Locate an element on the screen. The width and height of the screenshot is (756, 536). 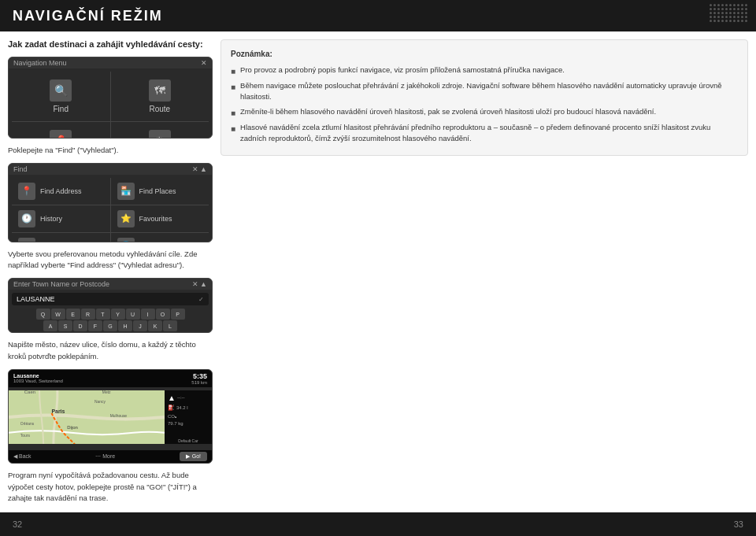
key-y: Y is located at coordinates (118, 314).